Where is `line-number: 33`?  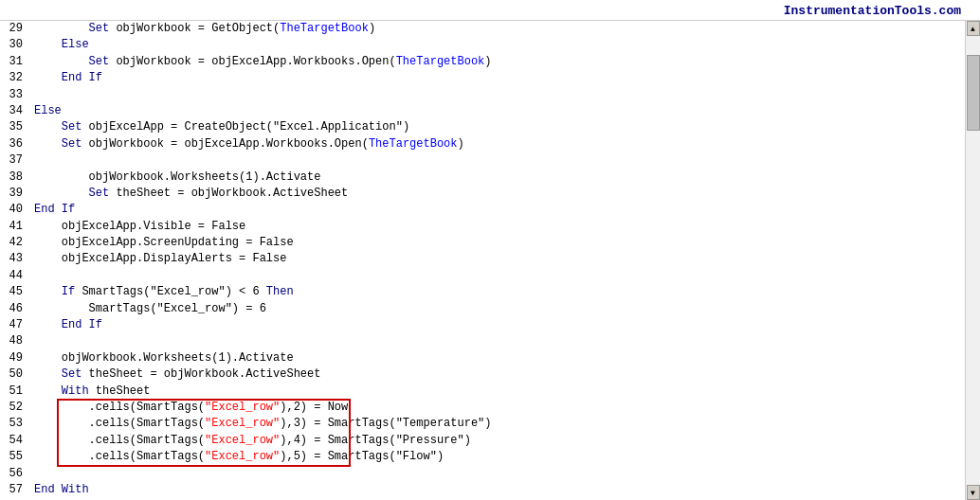
line-number: 33 is located at coordinates (15, 95).